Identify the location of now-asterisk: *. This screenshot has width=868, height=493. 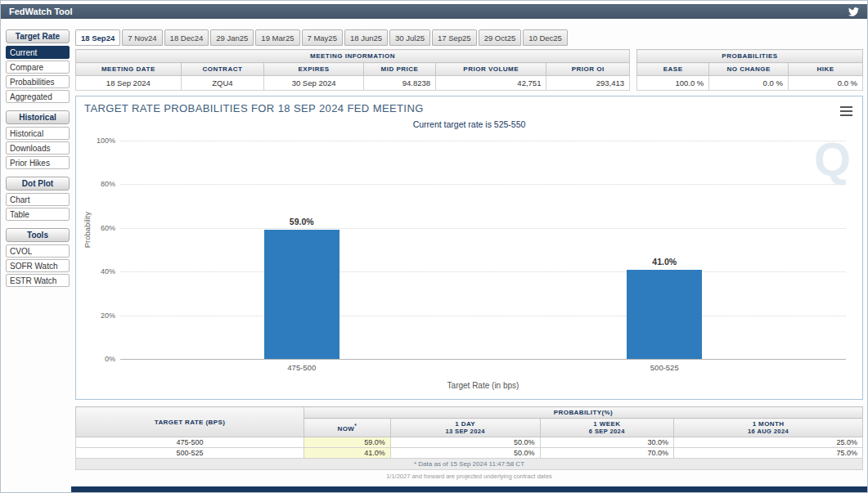
(355, 425).